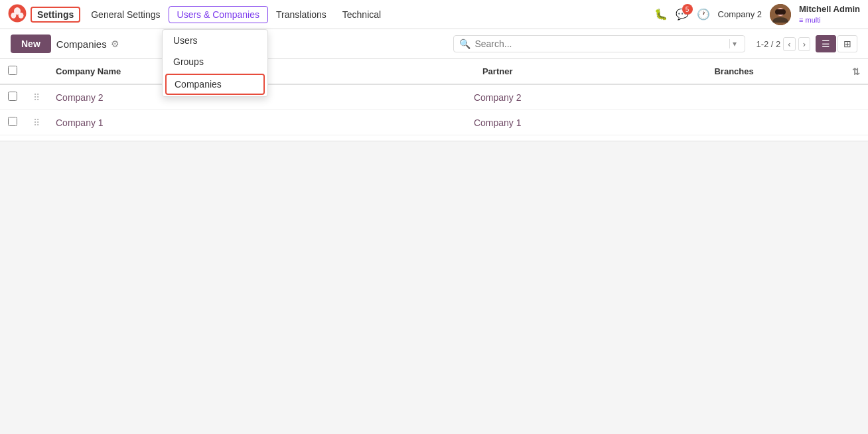 The height and width of the screenshot is (434, 868). Describe the element at coordinates (830, 15) in the screenshot. I see `user-info: Mitchell Admin ≡ multi` at that location.